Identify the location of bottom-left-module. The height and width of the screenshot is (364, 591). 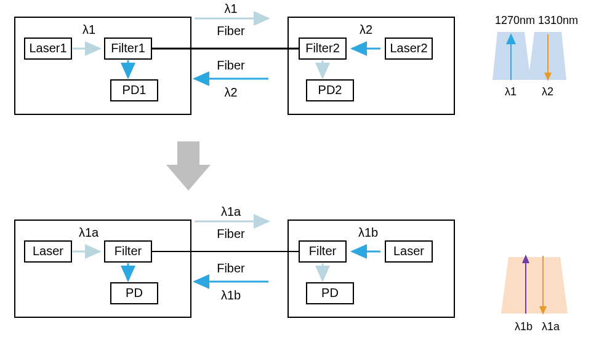
(103, 269).